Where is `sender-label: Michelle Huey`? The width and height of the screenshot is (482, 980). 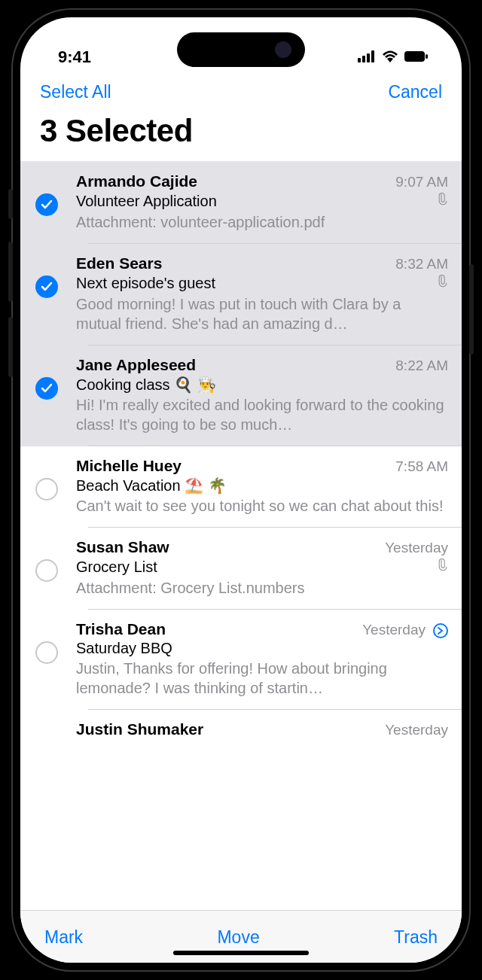 sender-label: Michelle Huey is located at coordinates (129, 466).